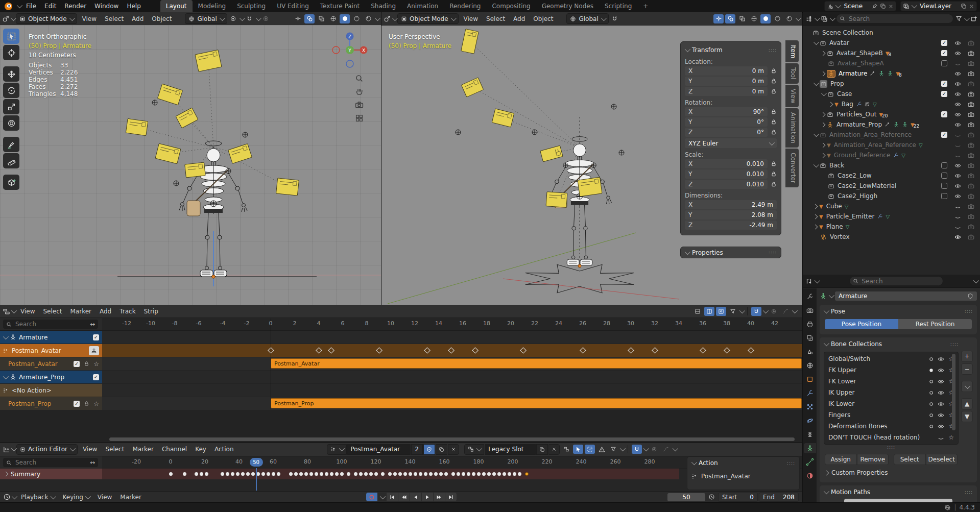 The height and width of the screenshot is (512, 980). What do you see at coordinates (766, 19) in the screenshot?
I see `shading-solid-icon` at bounding box center [766, 19].